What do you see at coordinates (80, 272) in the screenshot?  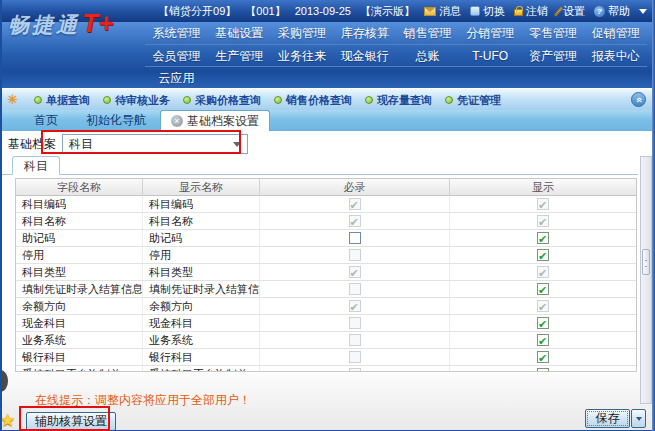 I see `field-name-cell: 科目类型` at bounding box center [80, 272].